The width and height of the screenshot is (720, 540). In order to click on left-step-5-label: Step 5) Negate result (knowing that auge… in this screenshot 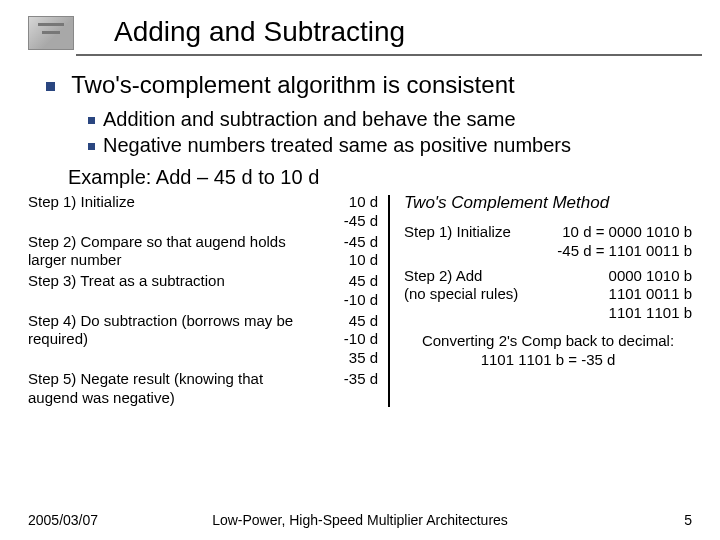, I will do `click(175, 389)`.